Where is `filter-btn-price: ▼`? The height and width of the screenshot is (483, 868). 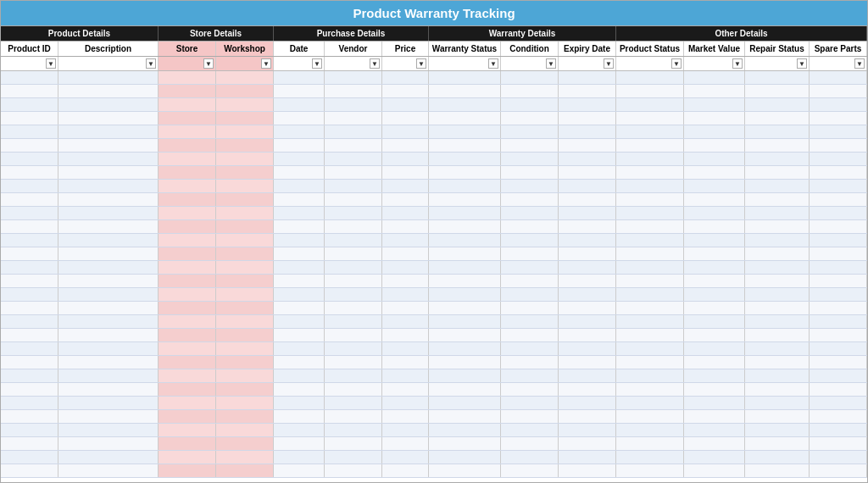
filter-btn-price: ▼ is located at coordinates (421, 64).